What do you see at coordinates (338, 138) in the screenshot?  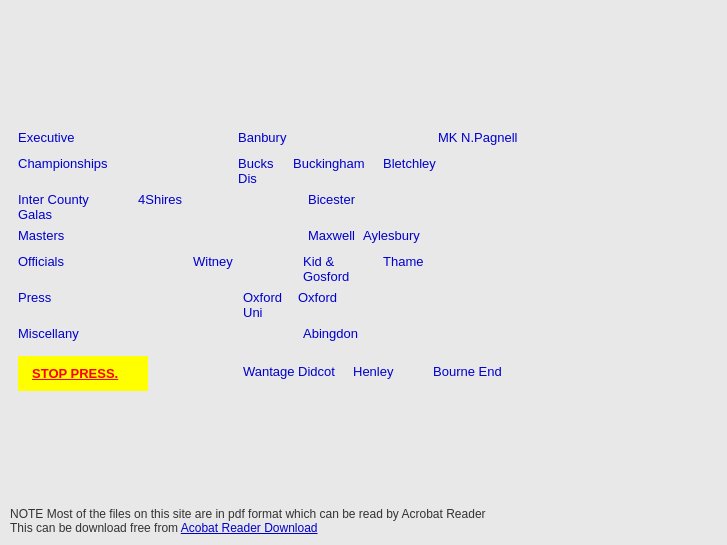 I see `banbury-link: Banbury` at bounding box center [338, 138].